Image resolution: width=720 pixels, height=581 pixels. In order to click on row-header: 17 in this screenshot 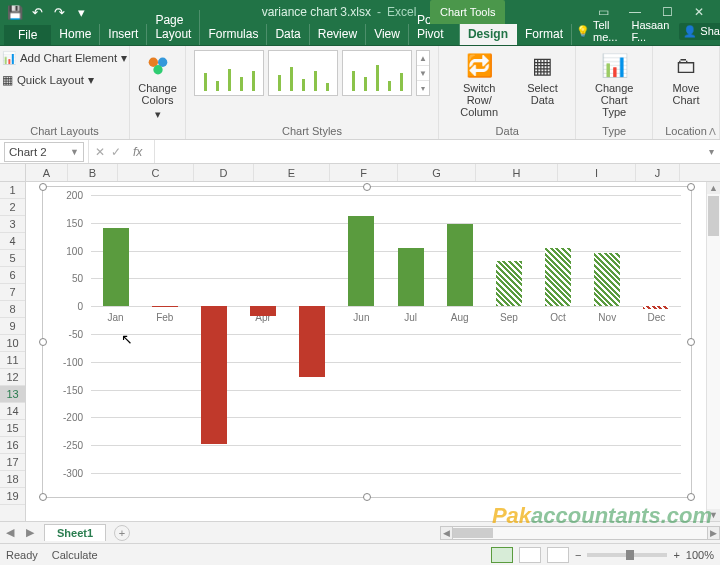, I will do `click(12, 462)`.